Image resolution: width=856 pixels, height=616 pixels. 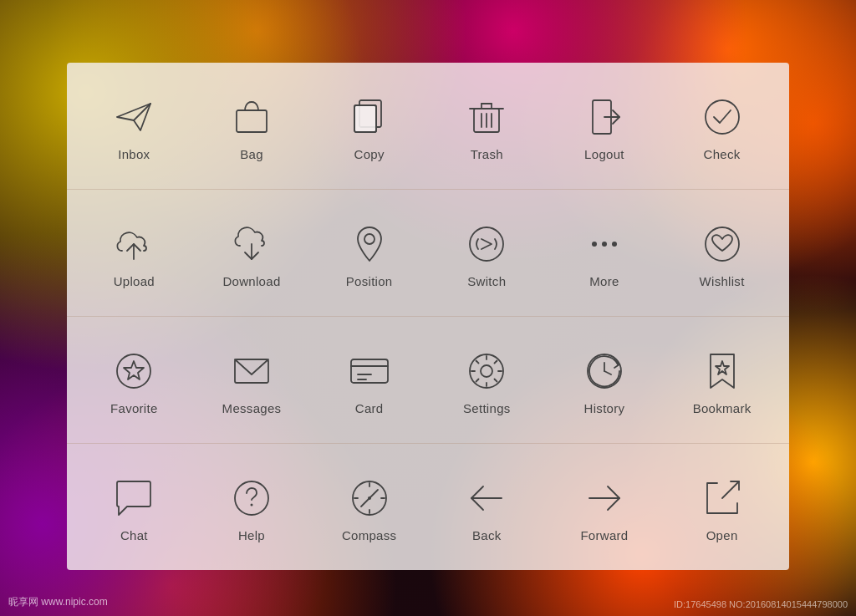 What do you see at coordinates (252, 117) in the screenshot?
I see `bag-icon` at bounding box center [252, 117].